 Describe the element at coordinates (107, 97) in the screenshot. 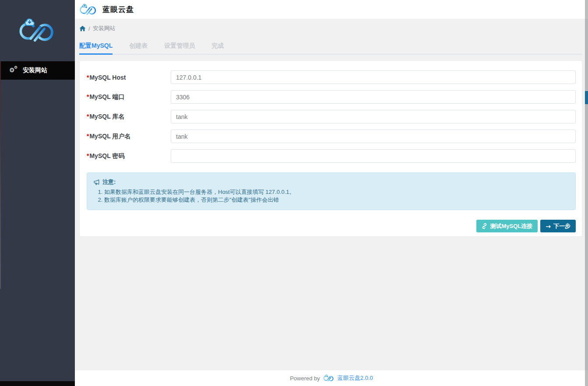

I see `field-label-text: MySQL 端口` at that location.